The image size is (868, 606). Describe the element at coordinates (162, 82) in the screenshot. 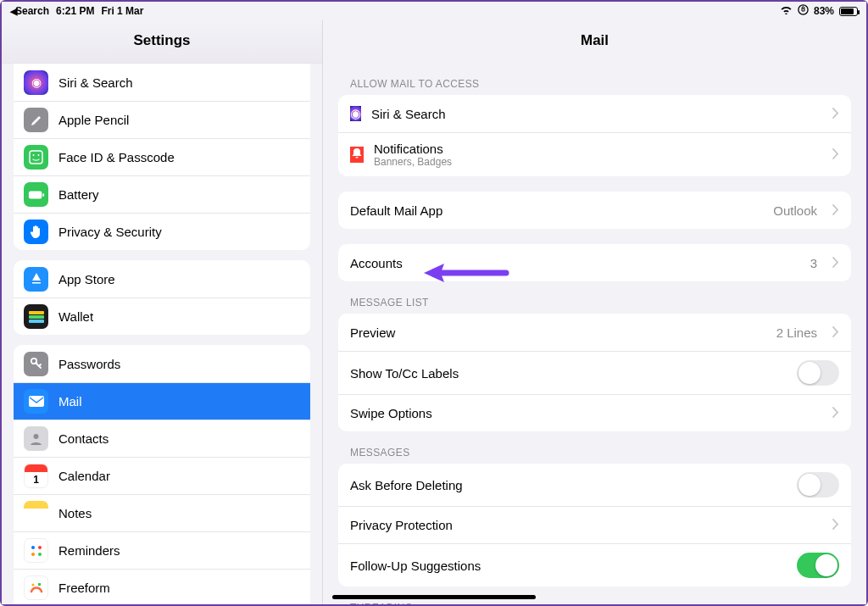

I see `sidebar-item-siri-search: ◉Siri & Search` at that location.